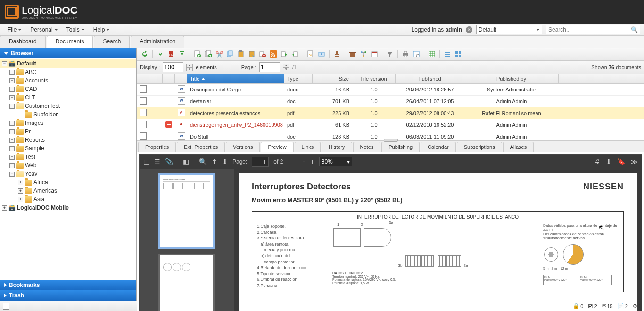  What do you see at coordinates (509, 30) in the screenshot?
I see `workspace-select: Default` at bounding box center [509, 30].